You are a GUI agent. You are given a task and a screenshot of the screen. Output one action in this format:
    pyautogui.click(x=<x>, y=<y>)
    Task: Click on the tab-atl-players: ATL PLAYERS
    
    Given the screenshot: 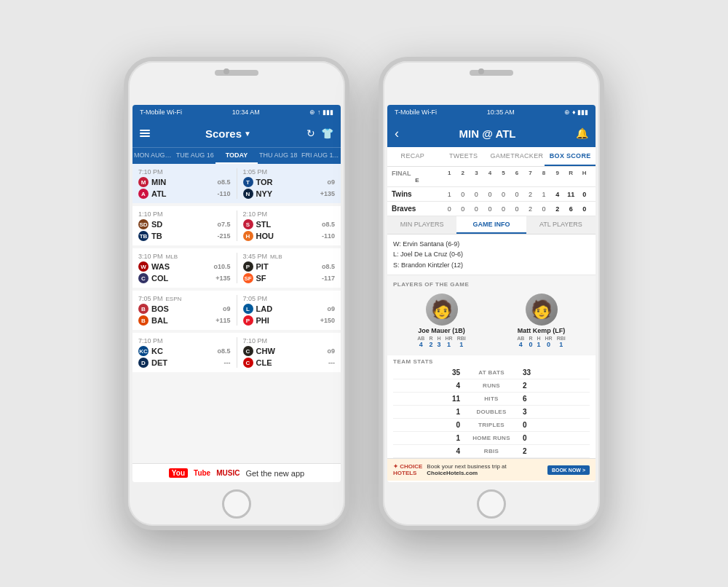 What is the action you would take?
    pyautogui.click(x=561, y=225)
    